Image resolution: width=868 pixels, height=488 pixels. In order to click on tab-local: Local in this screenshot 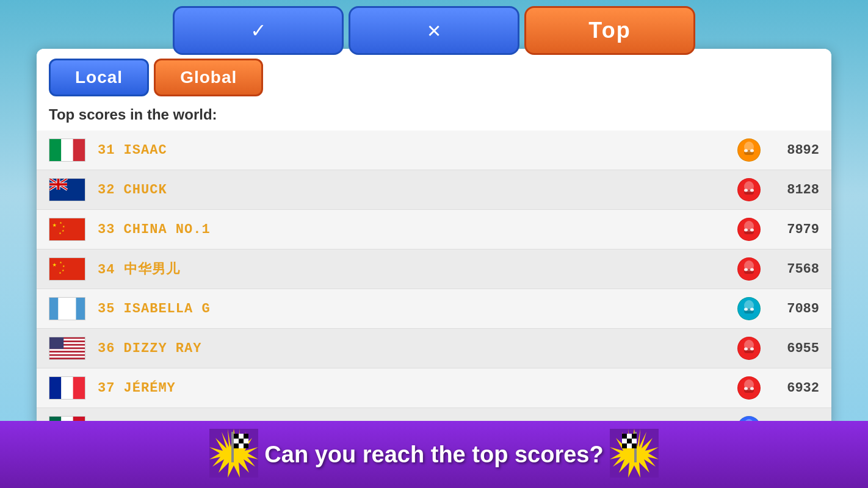, I will do `click(99, 77)`.